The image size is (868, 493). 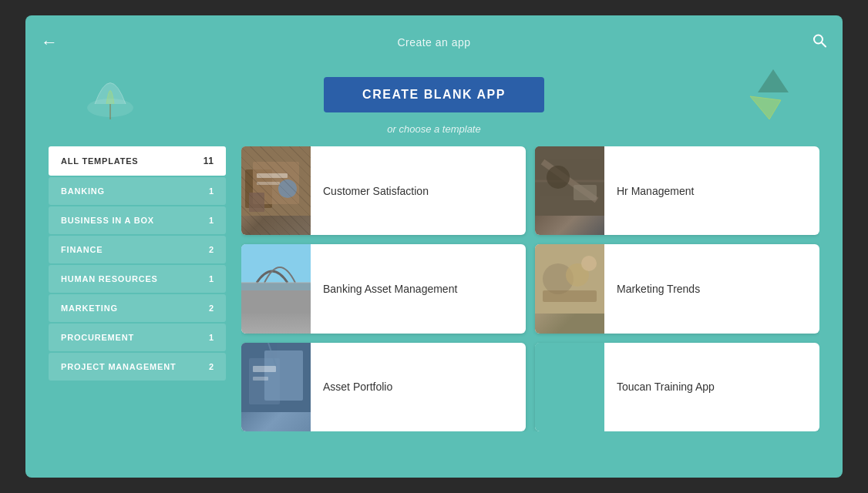 What do you see at coordinates (82, 250) in the screenshot?
I see `sidebar-item-label: FINANCE` at bounding box center [82, 250].